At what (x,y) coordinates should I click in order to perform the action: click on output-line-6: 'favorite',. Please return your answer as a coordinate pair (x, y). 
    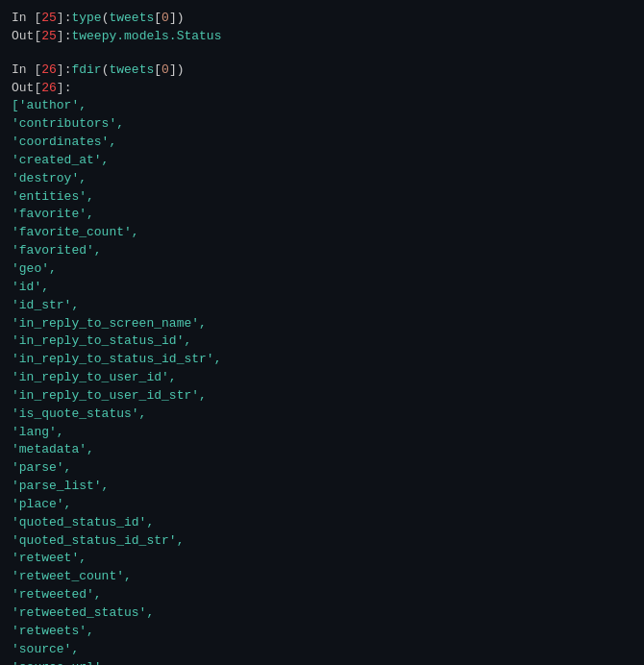
    Looking at the image, I should click on (53, 213).